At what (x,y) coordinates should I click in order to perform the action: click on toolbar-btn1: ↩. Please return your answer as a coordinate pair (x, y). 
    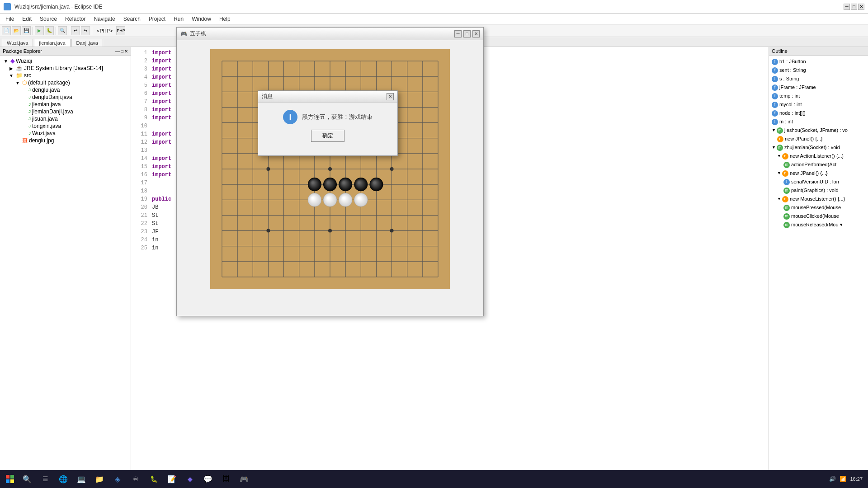
    Looking at the image, I should click on (75, 31).